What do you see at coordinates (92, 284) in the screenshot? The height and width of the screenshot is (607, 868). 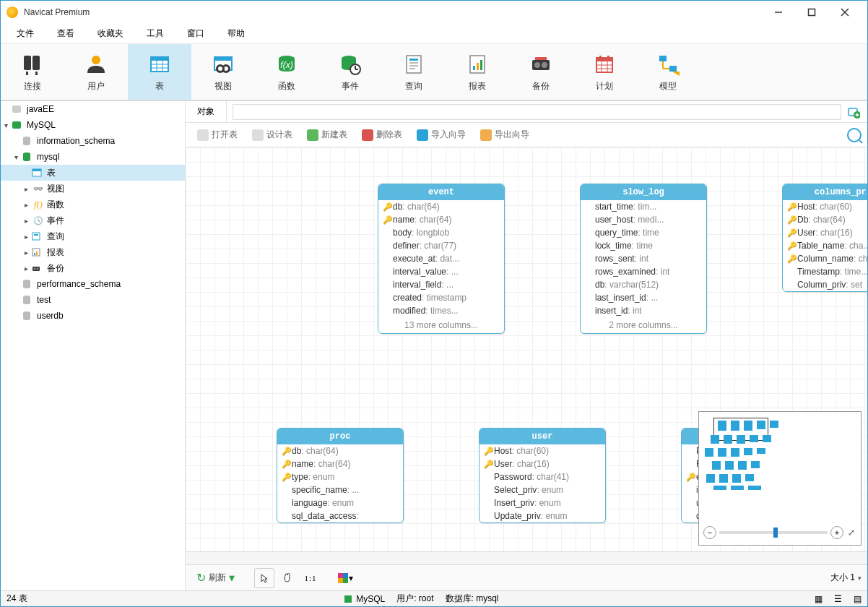 I see `tree-node-performance_schema: performance_schema` at bounding box center [92, 284].